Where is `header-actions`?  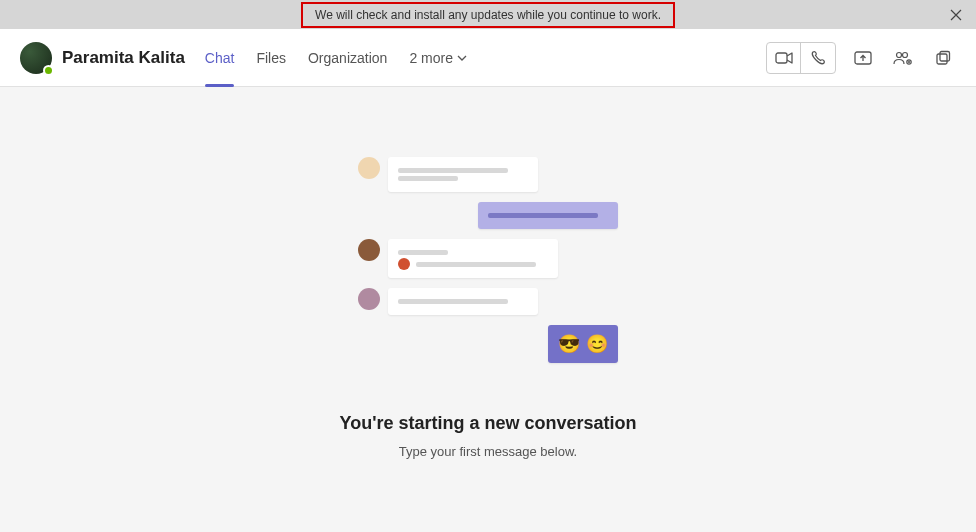 header-actions is located at coordinates (861, 58).